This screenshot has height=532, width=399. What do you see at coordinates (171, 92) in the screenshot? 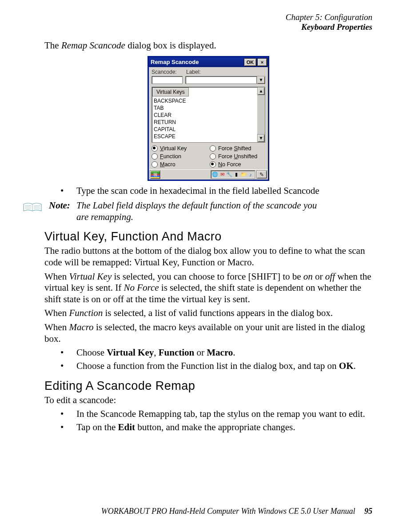
I see `listbox-tab: Virtual Keys` at bounding box center [171, 92].